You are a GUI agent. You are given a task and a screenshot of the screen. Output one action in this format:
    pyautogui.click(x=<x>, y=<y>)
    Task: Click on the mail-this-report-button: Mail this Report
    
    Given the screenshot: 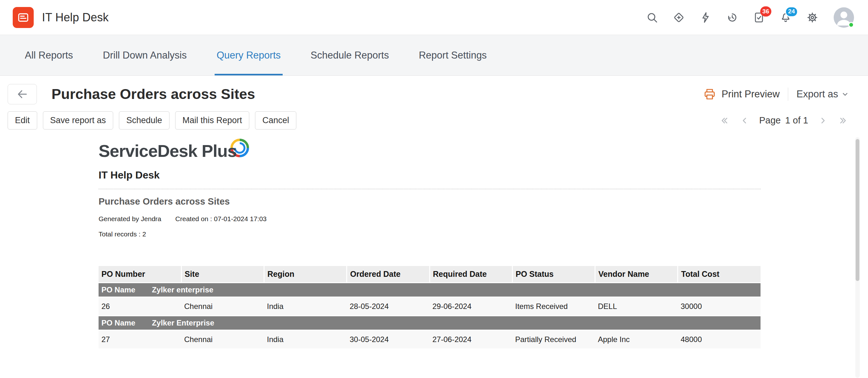 What is the action you would take?
    pyautogui.click(x=212, y=120)
    